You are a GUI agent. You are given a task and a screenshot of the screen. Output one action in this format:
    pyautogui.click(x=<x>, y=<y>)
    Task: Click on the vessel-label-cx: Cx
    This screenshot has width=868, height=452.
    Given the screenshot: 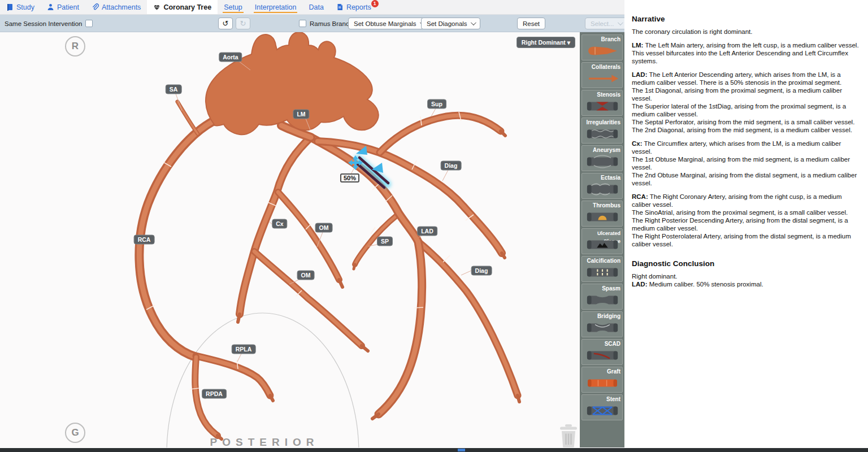 What is the action you would take?
    pyautogui.click(x=279, y=224)
    